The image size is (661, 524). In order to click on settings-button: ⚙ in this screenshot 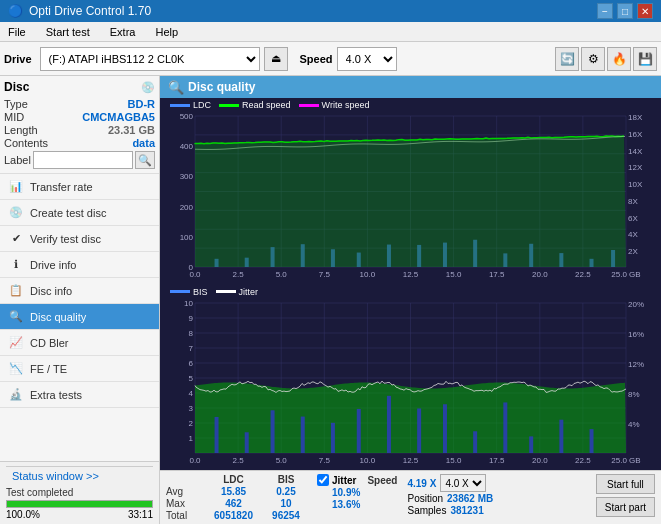, I will do `click(593, 59)`.